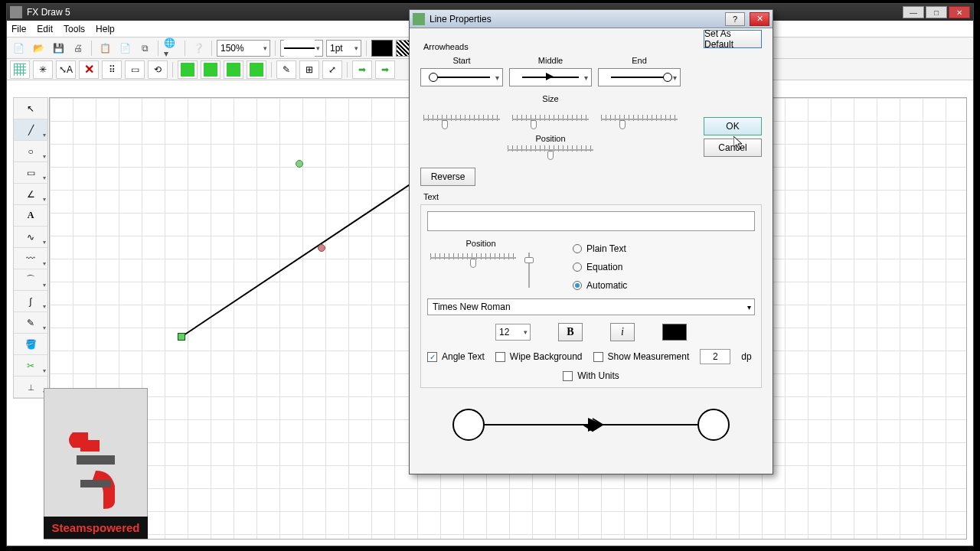 This screenshot has width=980, height=551. What do you see at coordinates (309, 70) in the screenshot?
I see `group-icon: ⊞` at bounding box center [309, 70].